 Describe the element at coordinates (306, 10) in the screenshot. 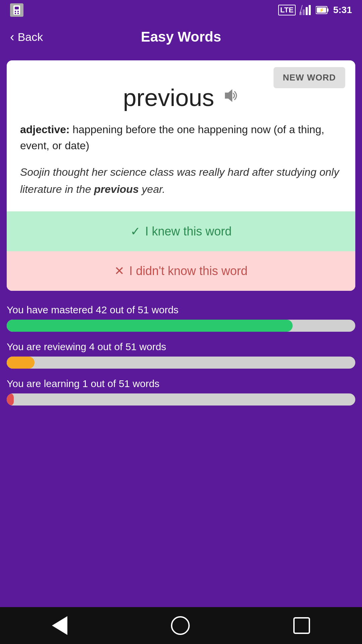

I see `signal-icon` at that location.